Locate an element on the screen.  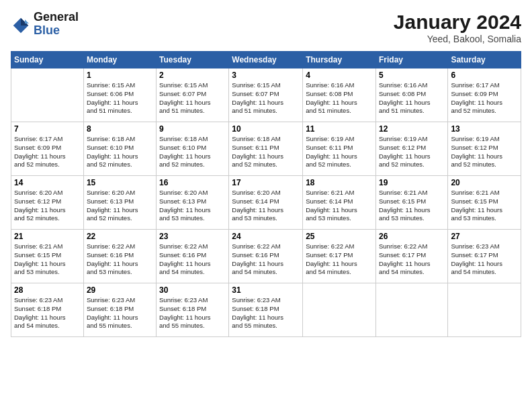
day-cell: 4Sunrise: 6:16 AM Sunset: 6:08 PM Daylig… is located at coordinates (340, 95).